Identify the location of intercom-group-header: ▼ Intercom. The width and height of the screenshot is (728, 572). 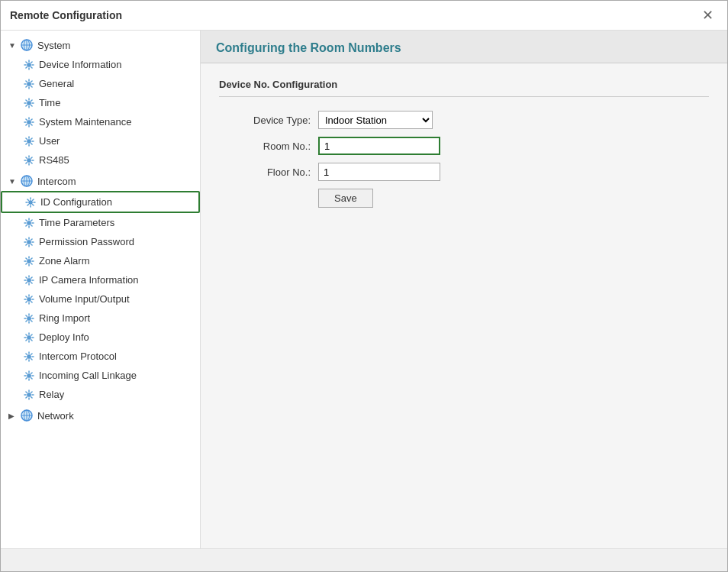
(101, 181).